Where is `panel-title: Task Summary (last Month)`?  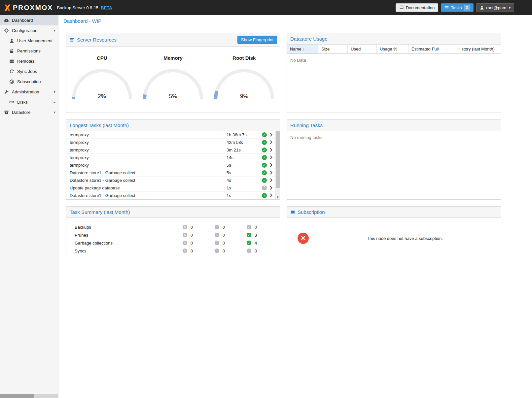 panel-title: Task Summary (last Month) is located at coordinates (100, 212).